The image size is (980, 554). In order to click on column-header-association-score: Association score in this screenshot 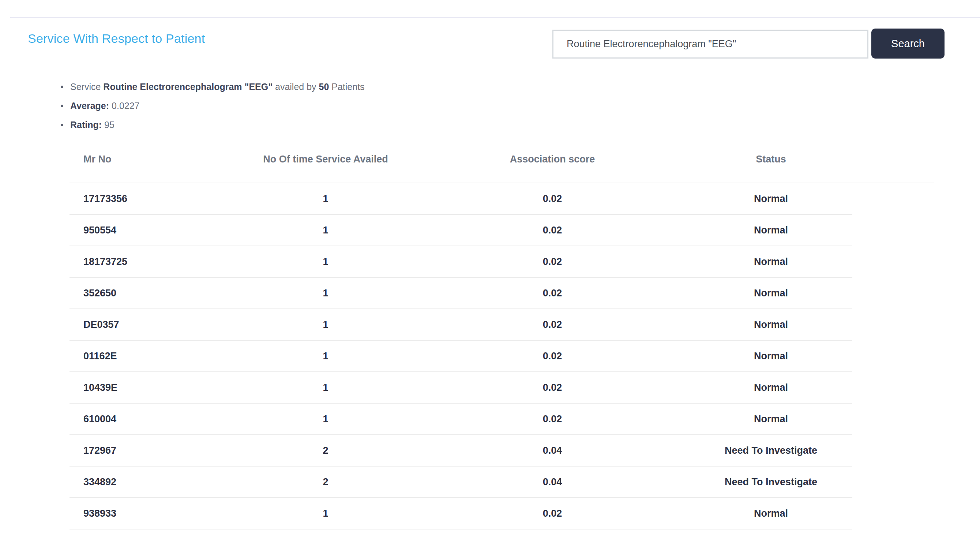, I will do `click(552, 166)`.